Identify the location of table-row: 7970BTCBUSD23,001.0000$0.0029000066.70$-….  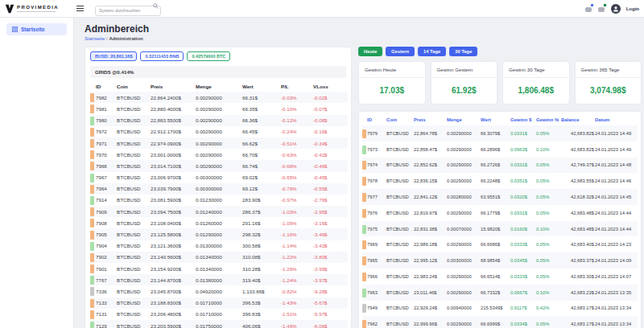
(219, 154).